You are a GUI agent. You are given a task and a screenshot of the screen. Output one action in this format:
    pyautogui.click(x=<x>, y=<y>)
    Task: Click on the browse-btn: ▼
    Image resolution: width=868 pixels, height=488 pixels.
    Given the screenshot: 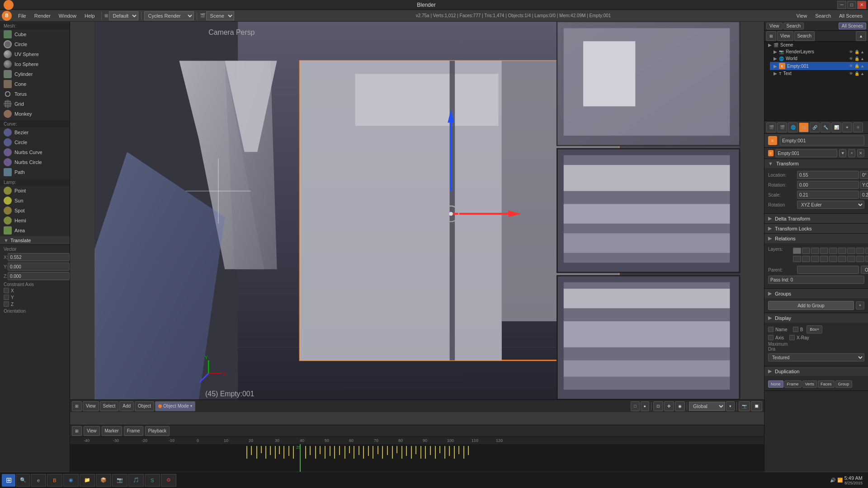 What is the action you would take?
    pyautogui.click(x=843, y=153)
    